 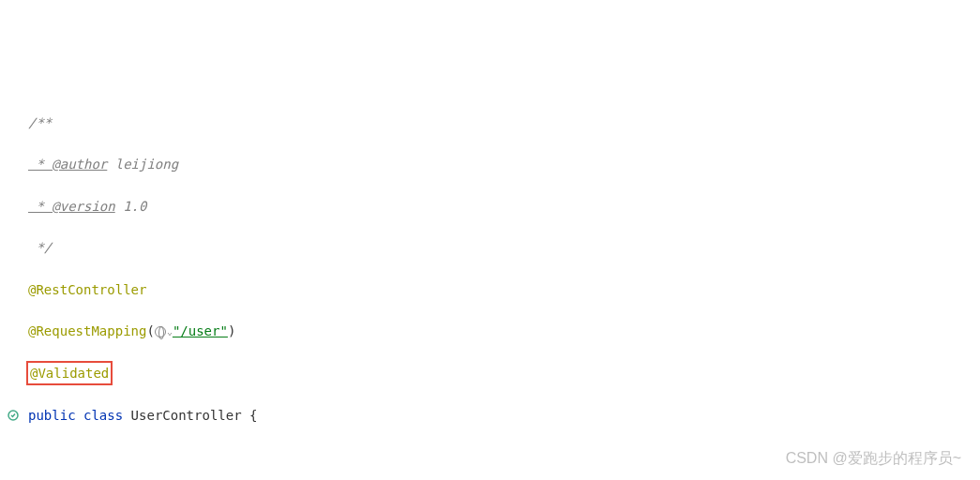 What do you see at coordinates (505, 373) in the screenshot?
I see `code-line: @Validated` at bounding box center [505, 373].